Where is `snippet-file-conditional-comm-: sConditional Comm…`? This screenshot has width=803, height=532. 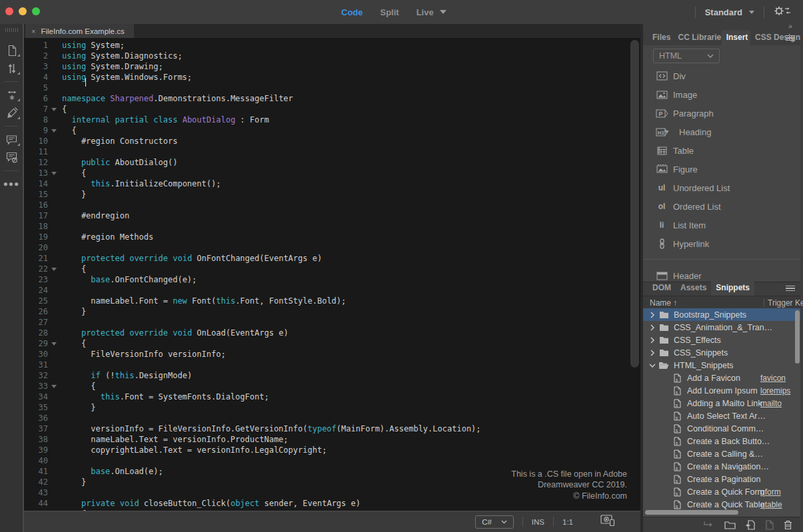
snippet-file-conditional-comm-: sConditional Comm… is located at coordinates (722, 429).